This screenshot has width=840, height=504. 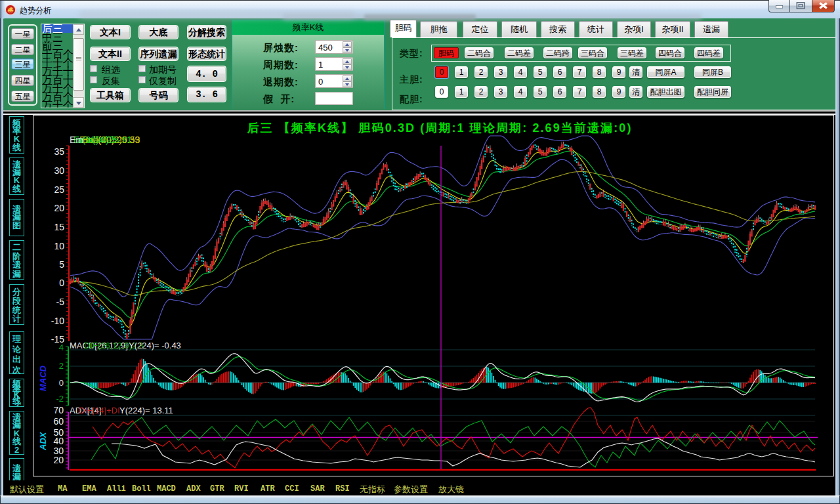 I want to click on svg-text: 35, so click(x=59, y=152).